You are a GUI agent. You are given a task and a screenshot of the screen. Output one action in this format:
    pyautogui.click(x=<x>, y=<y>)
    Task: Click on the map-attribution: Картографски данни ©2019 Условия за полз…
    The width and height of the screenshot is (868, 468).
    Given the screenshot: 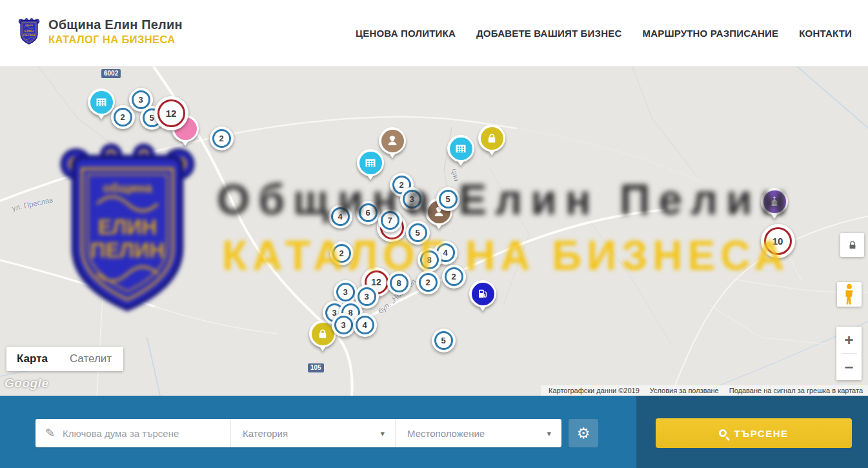 What is the action you would take?
    pyautogui.click(x=705, y=391)
    